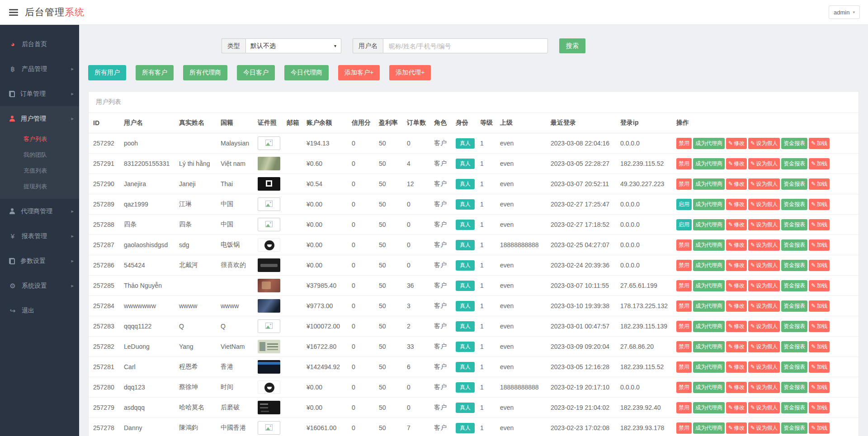 The height and width of the screenshot is (436, 868). I want to click on type-filter-select: 默认不选 ▾, so click(293, 46).